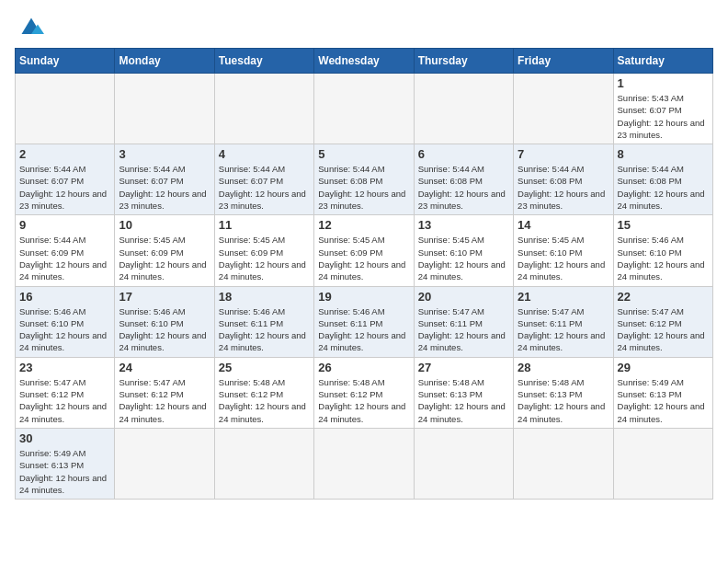  Describe the element at coordinates (664, 116) in the screenshot. I see `day-info: Sunrise: 5:43 AMSunset: 6:07 PMDaylight:…` at that location.